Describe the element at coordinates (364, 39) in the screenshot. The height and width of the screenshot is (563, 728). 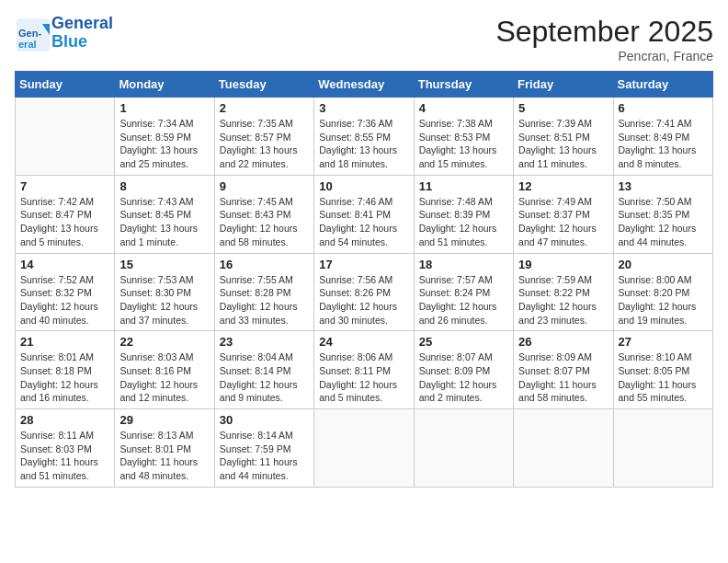
I see `page-header: Gen- eral General Blue September 2025 Pe…` at that location.